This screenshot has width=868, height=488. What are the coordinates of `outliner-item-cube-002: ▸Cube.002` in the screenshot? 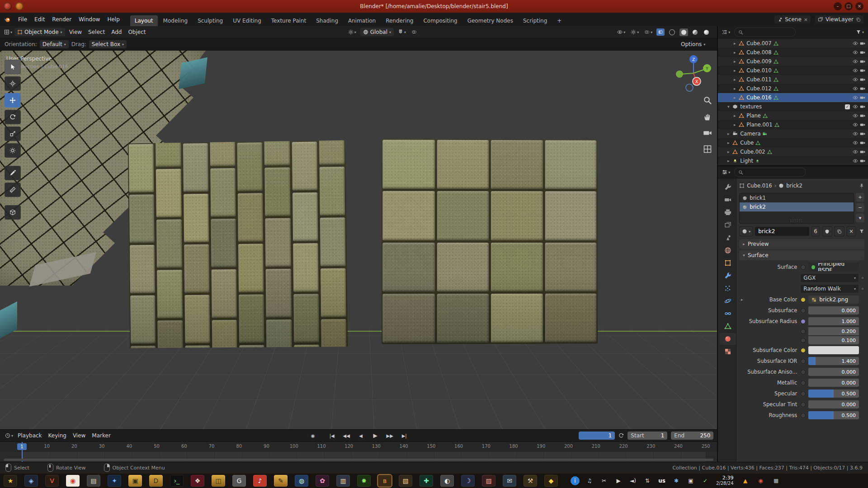 It's located at (793, 152).